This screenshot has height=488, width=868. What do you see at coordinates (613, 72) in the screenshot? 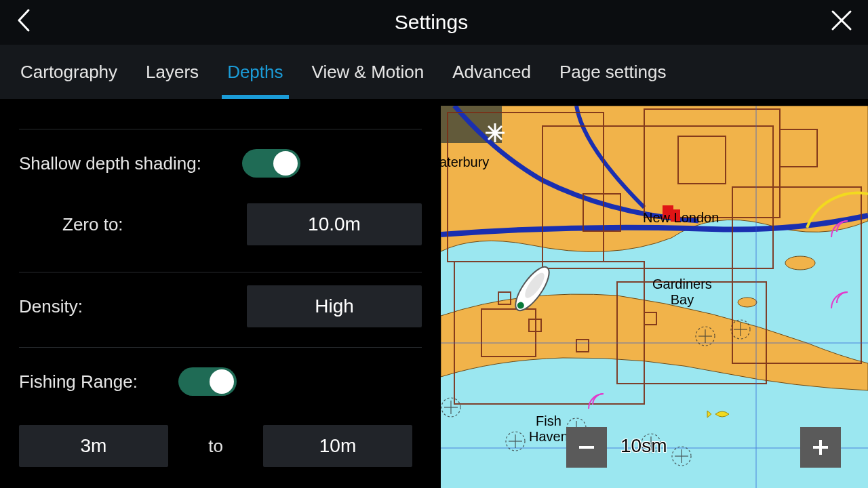
I see `tab-page-settings: Page settings` at bounding box center [613, 72].